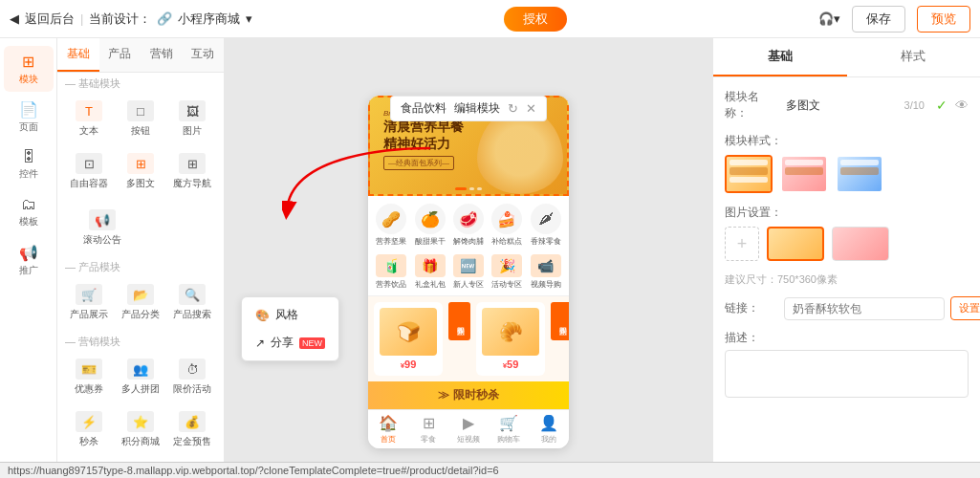 The height and width of the screenshot is (478, 980). I want to click on cat-meat-icon: 🥩, so click(468, 219).